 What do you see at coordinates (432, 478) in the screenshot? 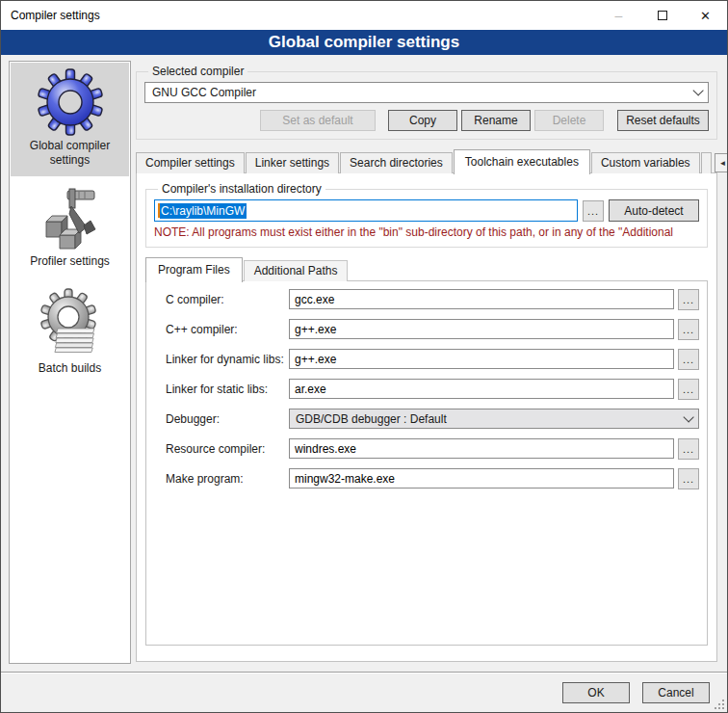
I see `make-program-row: Make program: ...` at bounding box center [432, 478].